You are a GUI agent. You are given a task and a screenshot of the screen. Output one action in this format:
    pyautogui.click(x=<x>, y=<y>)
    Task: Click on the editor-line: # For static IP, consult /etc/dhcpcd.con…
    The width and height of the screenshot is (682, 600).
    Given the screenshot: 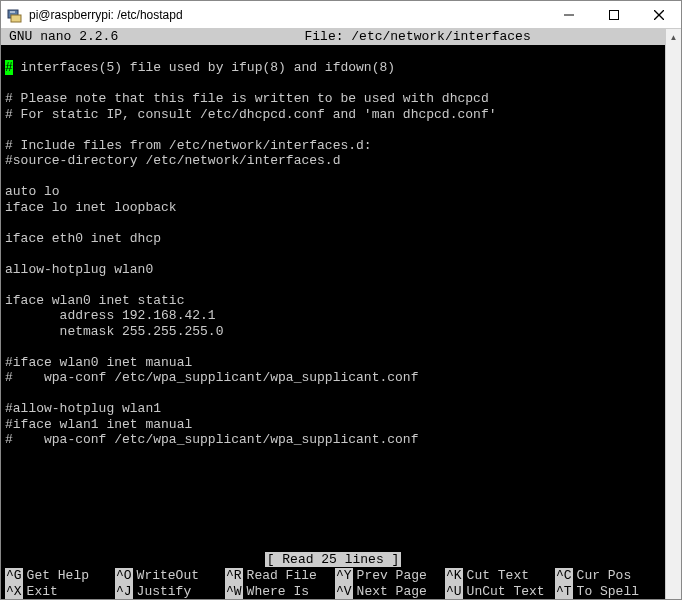 What is the action you would take?
    pyautogui.click(x=335, y=115)
    